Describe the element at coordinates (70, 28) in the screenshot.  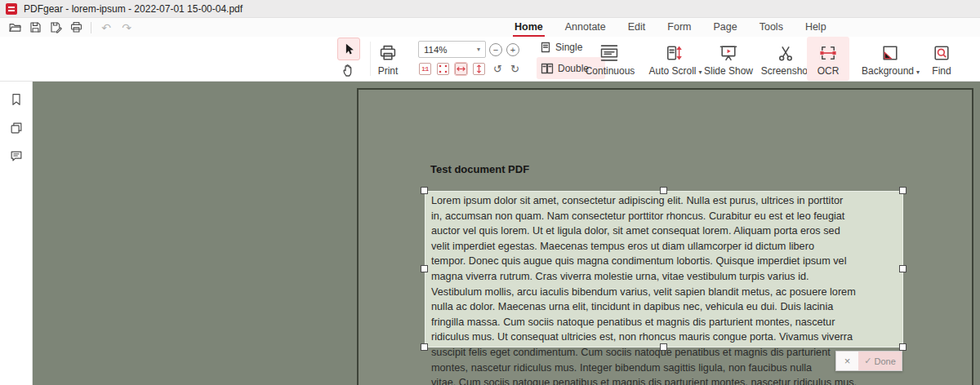
I see `quick-access-toolbar: ↶ ↷` at that location.